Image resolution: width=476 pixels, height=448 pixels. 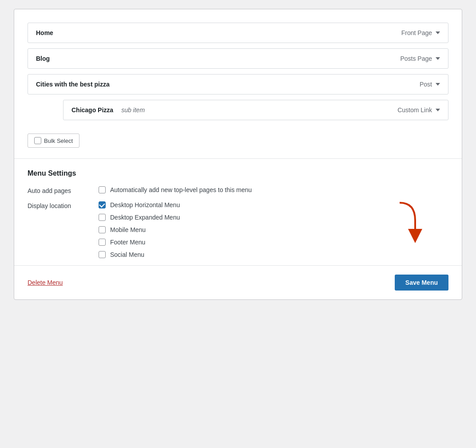 I want to click on bulk-select-button: Bulk Select, so click(x=53, y=141).